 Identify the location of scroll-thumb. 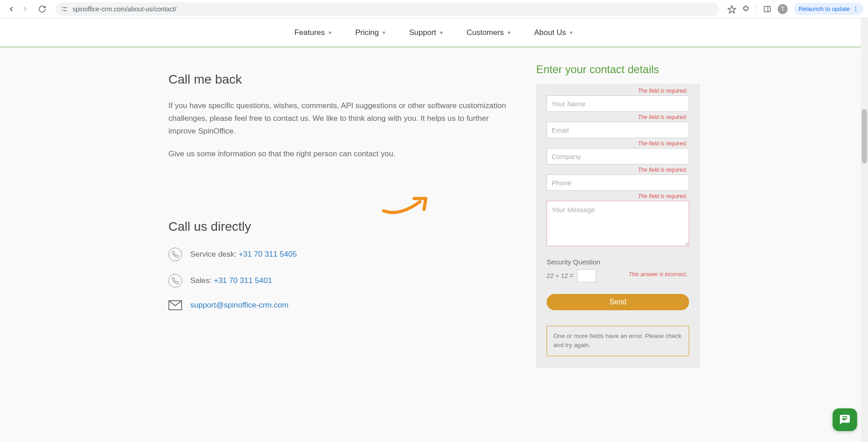
(864, 136).